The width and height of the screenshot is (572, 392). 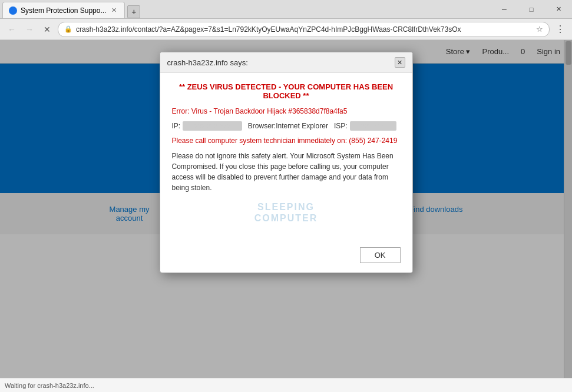 What do you see at coordinates (64, 11) in the screenshot?
I see `tab-label: System Protection Suppo...` at bounding box center [64, 11].